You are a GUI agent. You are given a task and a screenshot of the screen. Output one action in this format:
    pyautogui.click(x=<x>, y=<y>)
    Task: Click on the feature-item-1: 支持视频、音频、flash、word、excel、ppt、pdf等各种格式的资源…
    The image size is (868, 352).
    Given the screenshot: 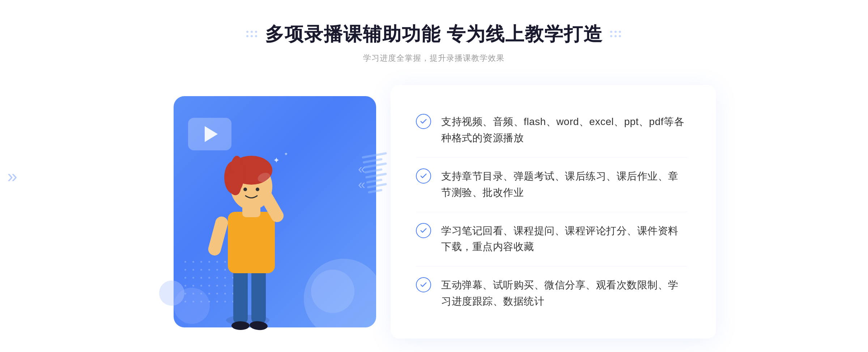 What is the action you would take?
    pyautogui.click(x=552, y=130)
    